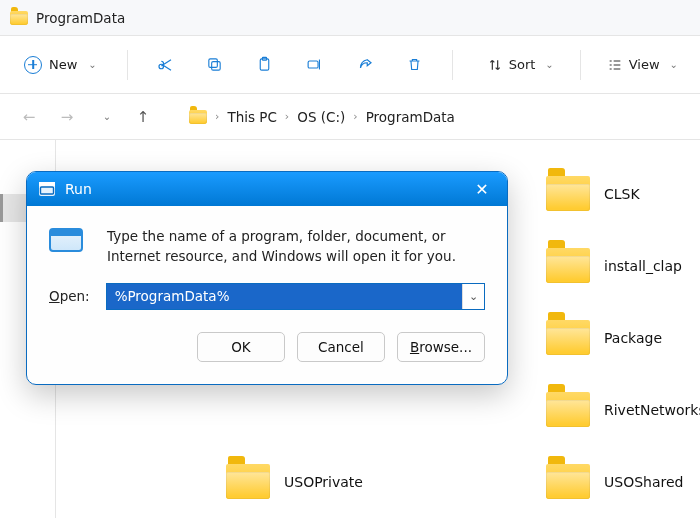 The width and height of the screenshot is (700, 518). Describe the element at coordinates (520, 65) in the screenshot. I see `sort-button: Sort ⌄` at that location.